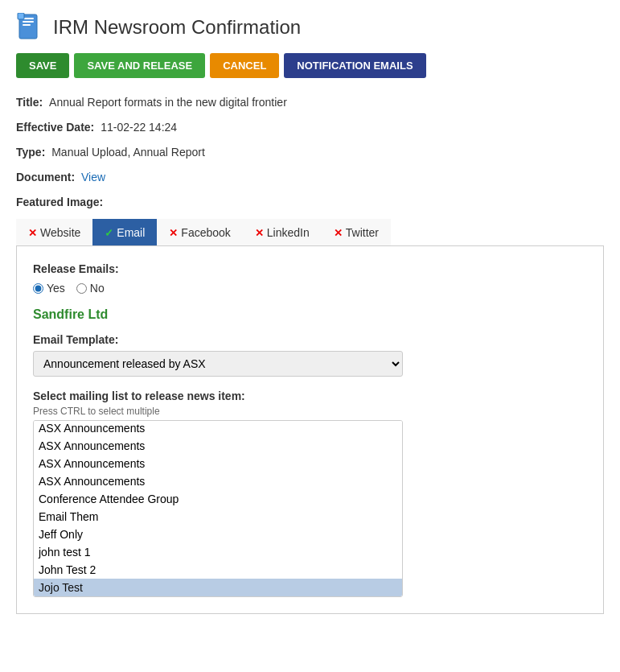 This screenshot has height=672, width=620. Describe the element at coordinates (60, 202) in the screenshot. I see `featured-image-label: Featured Image:` at that location.